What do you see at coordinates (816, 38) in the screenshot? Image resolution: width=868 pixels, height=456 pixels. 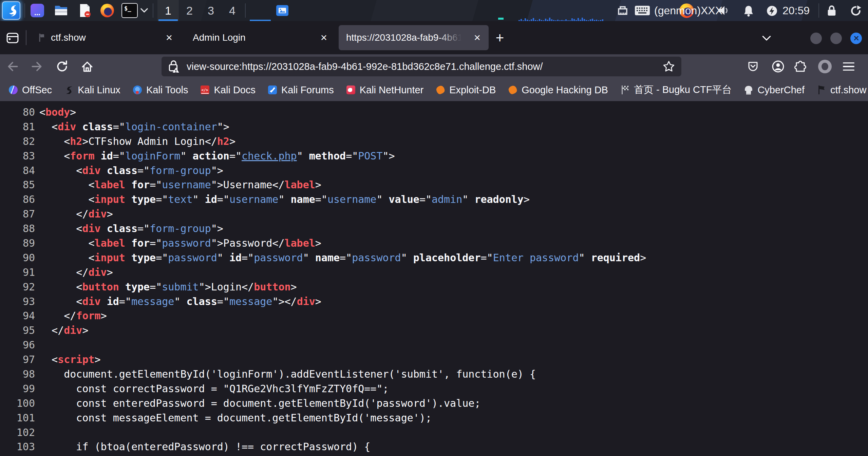 I see `minimize-button` at bounding box center [816, 38].